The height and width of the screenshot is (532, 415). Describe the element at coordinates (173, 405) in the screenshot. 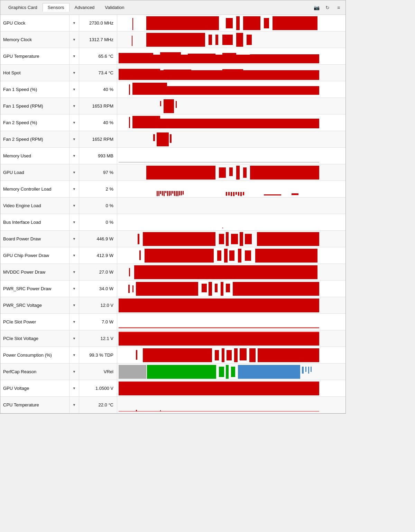

I see `sensor-row: CPU Temperature▼22.0 °C` at that location.